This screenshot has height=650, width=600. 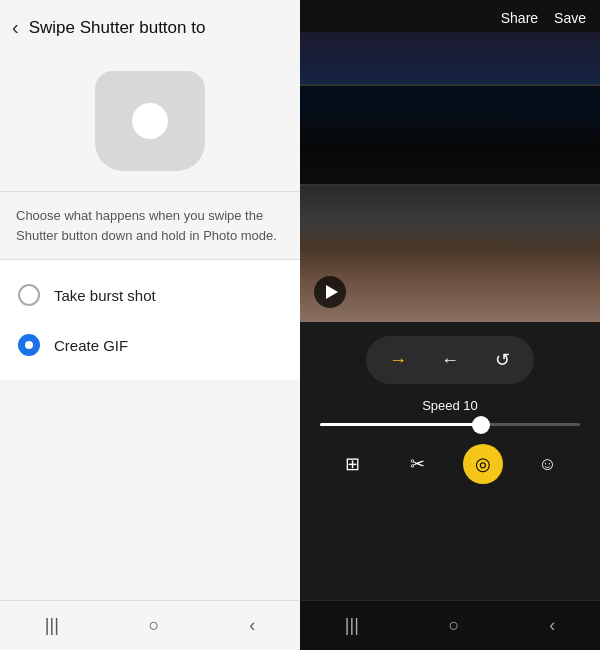 I want to click on video-dark-band, so click(x=450, y=135).